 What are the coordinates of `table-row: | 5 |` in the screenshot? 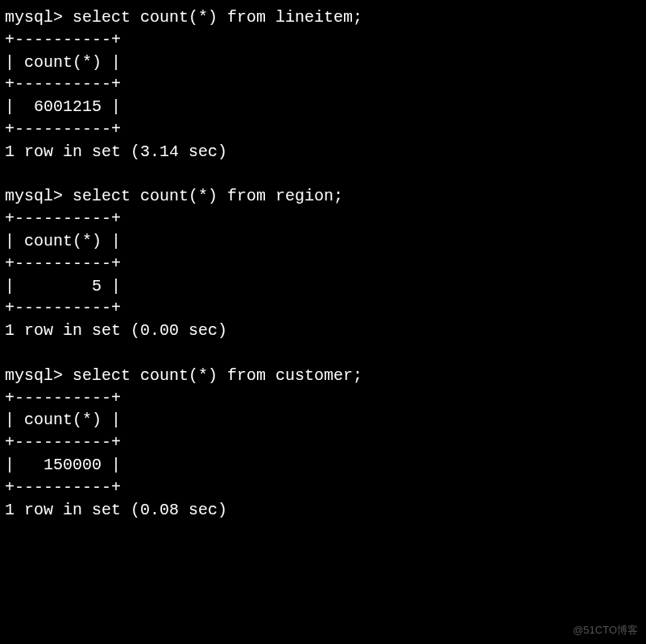 It's located at (63, 287).